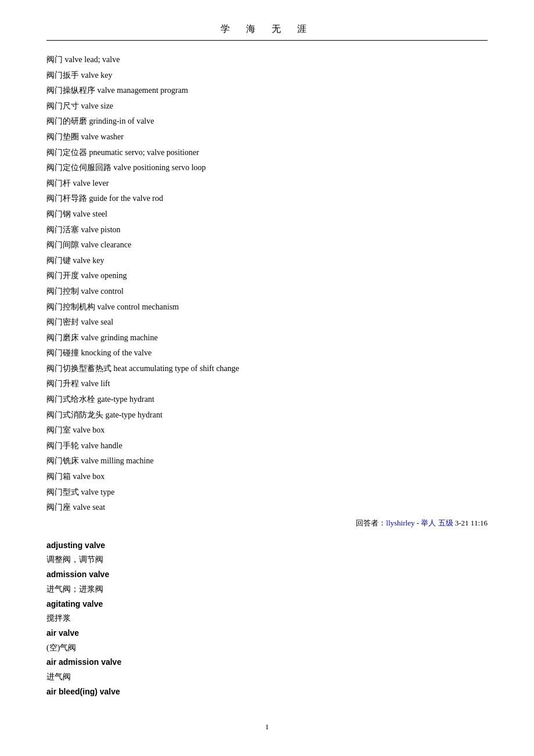  I want to click on list-item: 阀门型式 valve type, so click(267, 492).